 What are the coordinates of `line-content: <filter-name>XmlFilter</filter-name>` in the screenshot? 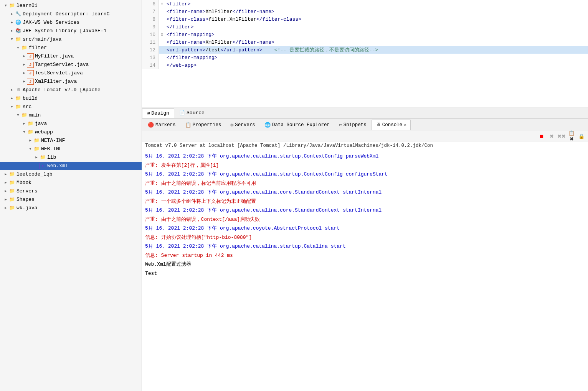 It's located at (377, 12).